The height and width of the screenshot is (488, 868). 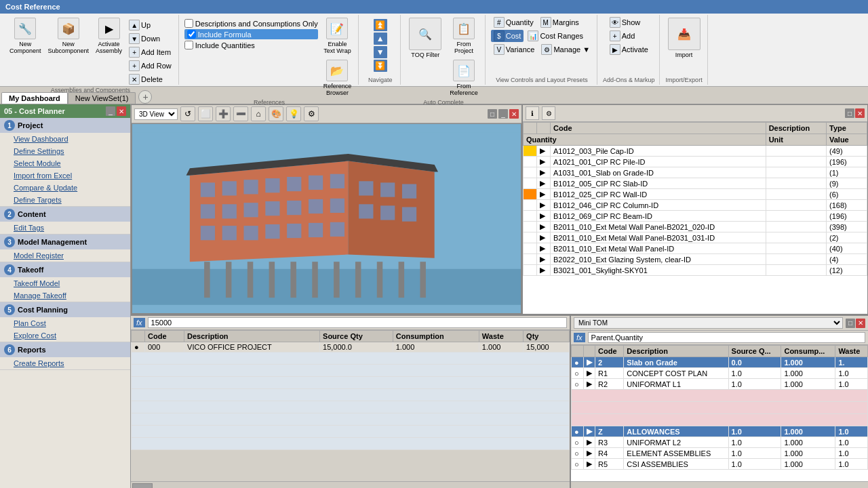 What do you see at coordinates (65, 214) in the screenshot?
I see `sidebar-section-content-header: 2 Content` at bounding box center [65, 214].